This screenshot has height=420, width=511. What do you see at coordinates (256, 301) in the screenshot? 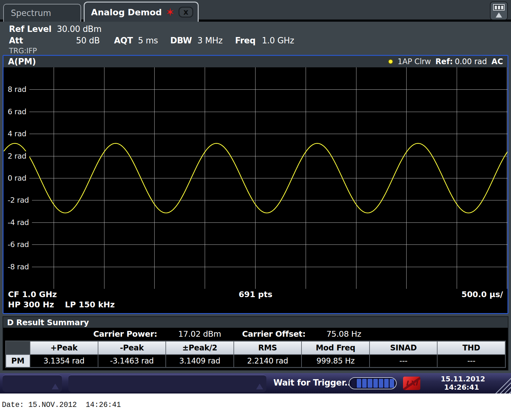
I see `chart-footer: CF 1.0 GHz 691 pts 500.0 µs/ HP 300 Hz L…` at bounding box center [256, 301].